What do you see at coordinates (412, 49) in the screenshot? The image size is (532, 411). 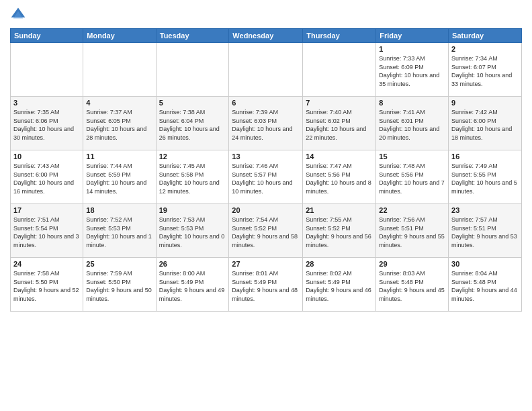 I see `day-number: 1` at bounding box center [412, 49].